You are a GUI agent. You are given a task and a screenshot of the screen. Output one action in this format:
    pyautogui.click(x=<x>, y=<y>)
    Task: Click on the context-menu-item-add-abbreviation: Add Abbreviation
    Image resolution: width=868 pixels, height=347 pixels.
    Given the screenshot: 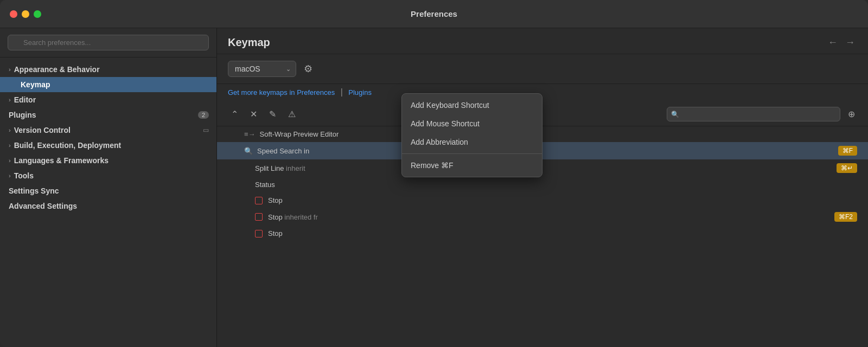 What is the action you would take?
    pyautogui.click(x=472, y=142)
    